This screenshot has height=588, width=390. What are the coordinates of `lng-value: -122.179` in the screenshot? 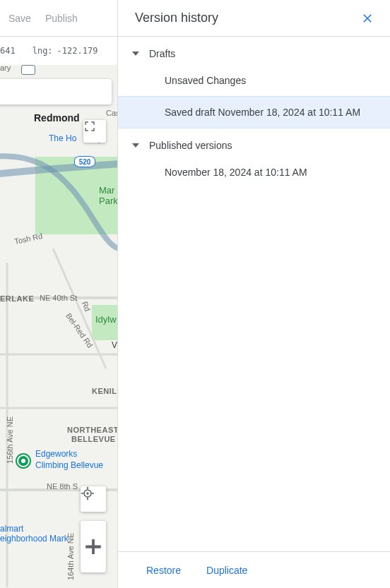 It's located at (78, 51).